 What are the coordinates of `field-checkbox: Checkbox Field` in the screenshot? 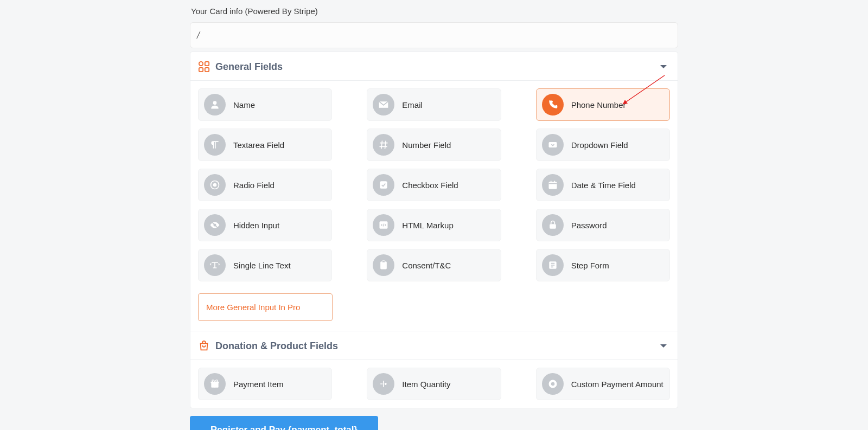 It's located at (434, 185).